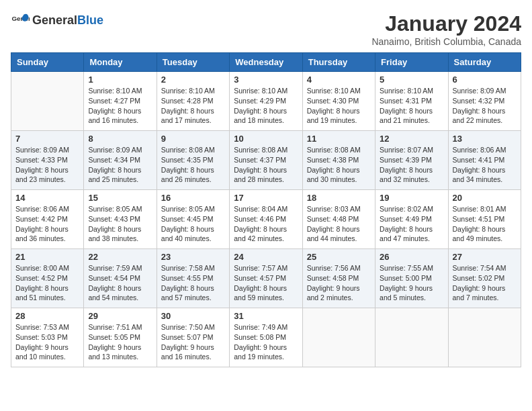  I want to click on cell-info: Sunrise: 8:09 AMSunset: 4:34 PMDaylight:…, so click(120, 165).